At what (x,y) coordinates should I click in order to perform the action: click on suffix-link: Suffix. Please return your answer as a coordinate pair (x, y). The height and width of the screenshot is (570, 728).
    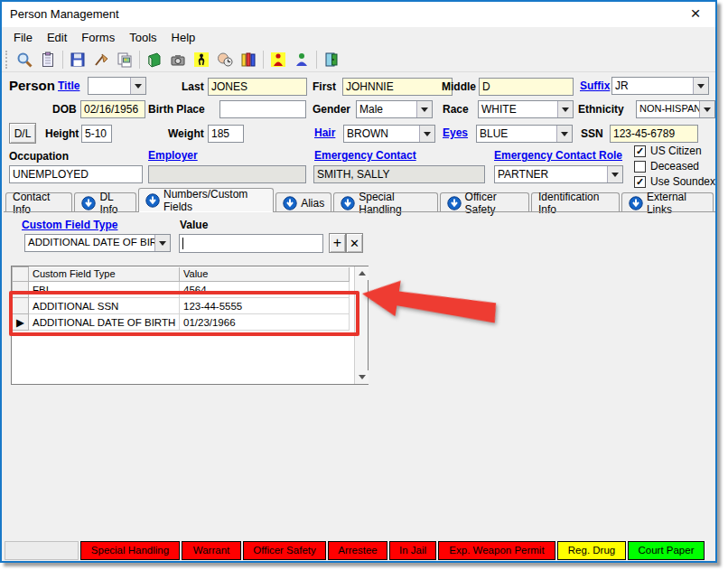
    Looking at the image, I should click on (594, 86).